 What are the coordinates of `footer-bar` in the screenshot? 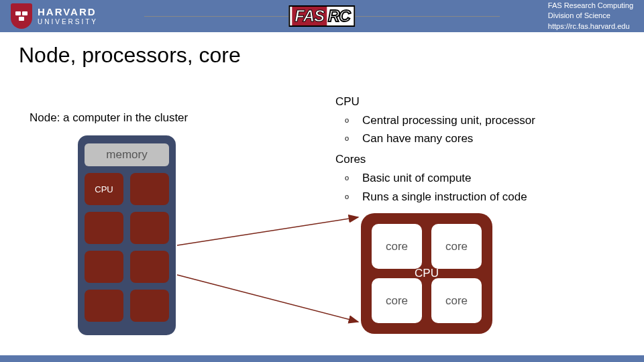 It's located at (322, 359).